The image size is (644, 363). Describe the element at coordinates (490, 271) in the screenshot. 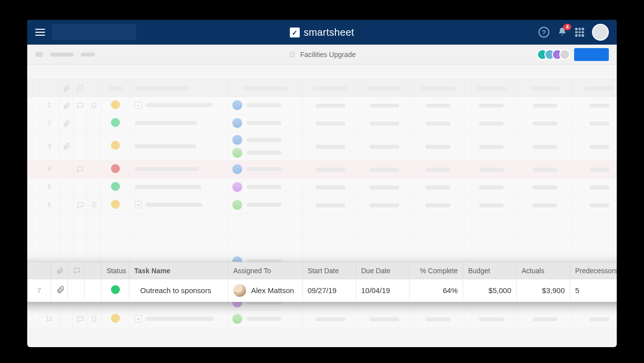

I see `col-budget: Budget` at that location.